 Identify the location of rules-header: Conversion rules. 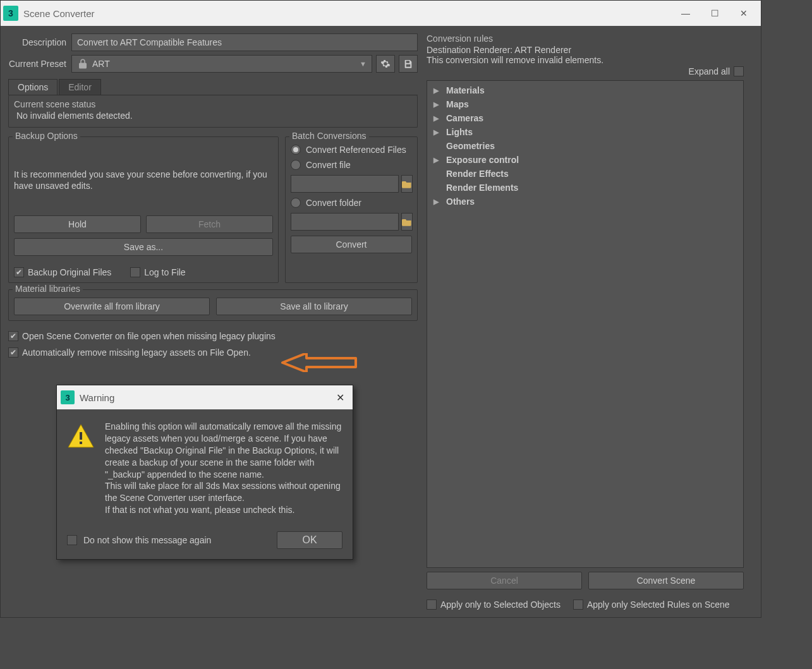
(585, 39).